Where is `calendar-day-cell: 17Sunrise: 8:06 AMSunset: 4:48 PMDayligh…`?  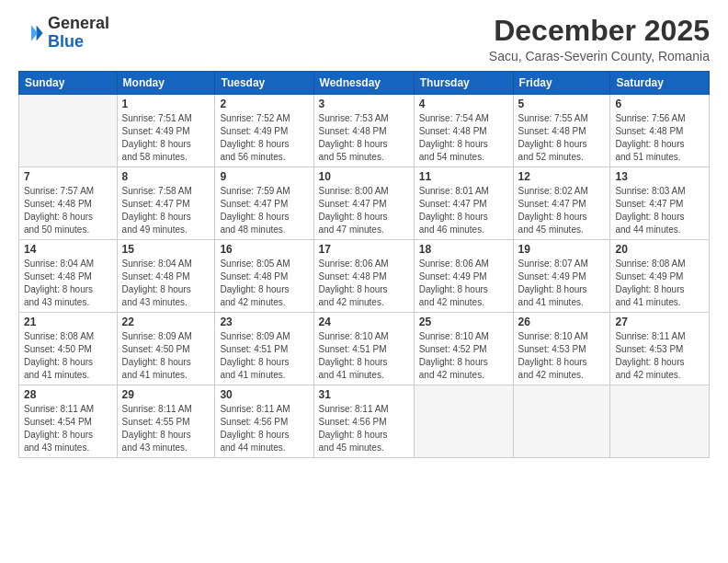 calendar-day-cell: 17Sunrise: 8:06 AMSunset: 4:48 PMDayligh… is located at coordinates (364, 276).